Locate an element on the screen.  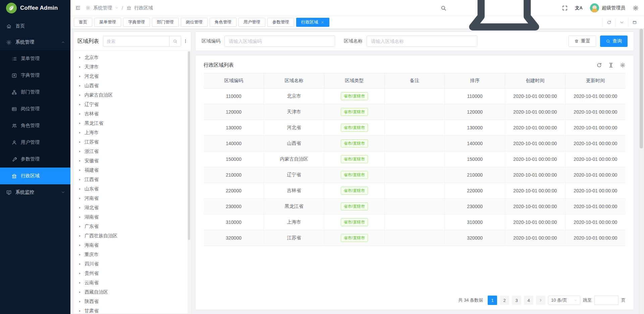
tree-item: 广西壮族自治区 is located at coordinates (132, 236).